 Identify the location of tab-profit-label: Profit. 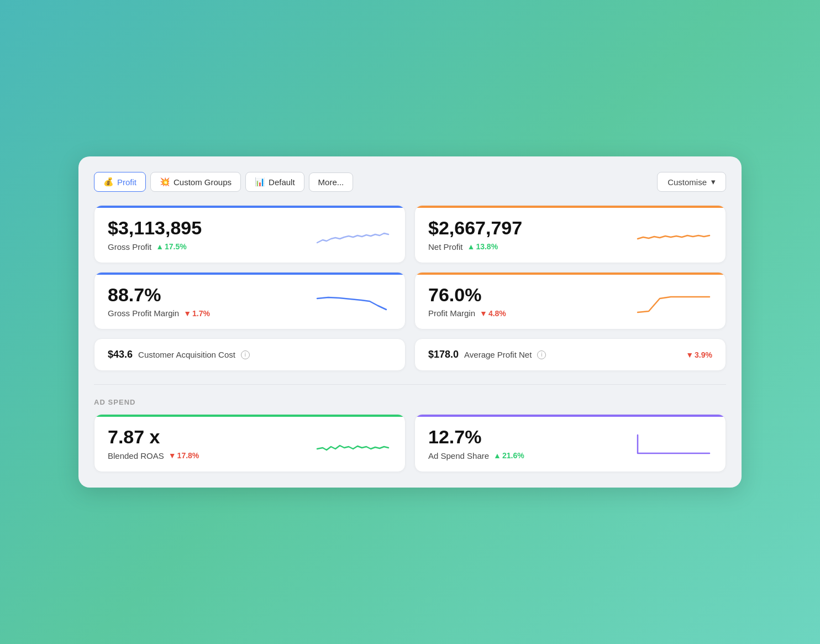
(127, 182).